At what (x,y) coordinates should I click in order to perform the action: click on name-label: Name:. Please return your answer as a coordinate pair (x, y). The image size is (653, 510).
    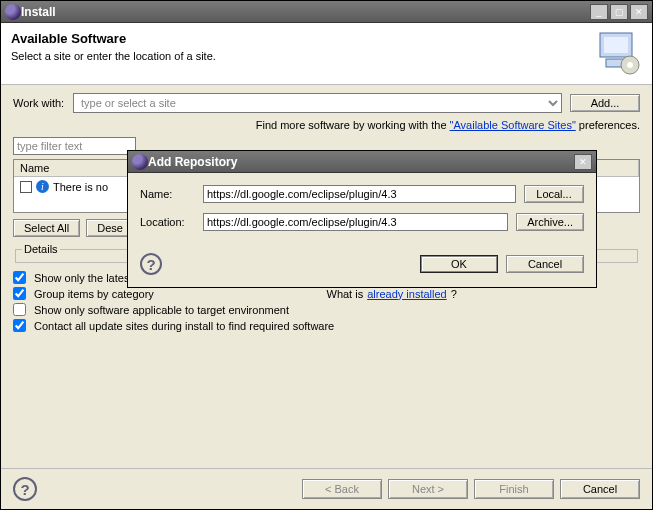
    Looking at the image, I should click on (168, 194).